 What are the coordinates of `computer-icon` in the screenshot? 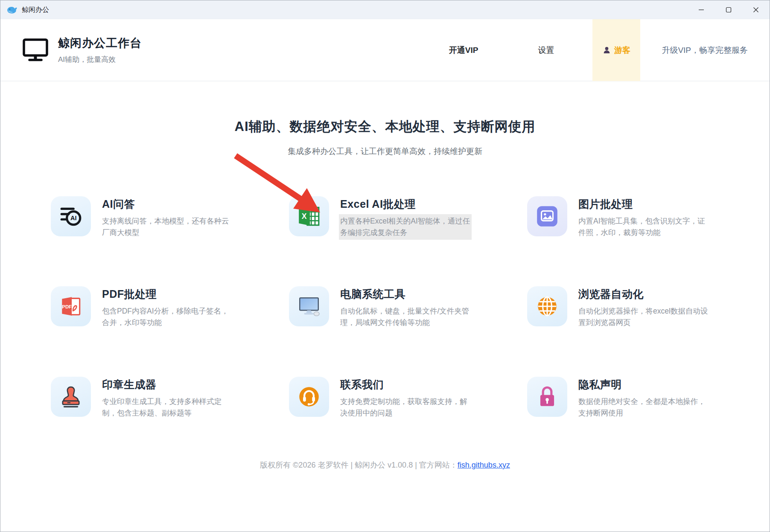 It's located at (309, 306).